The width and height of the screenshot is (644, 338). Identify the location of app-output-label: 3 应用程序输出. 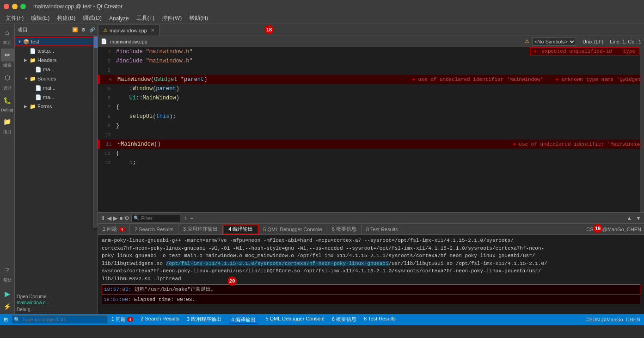
(204, 320).